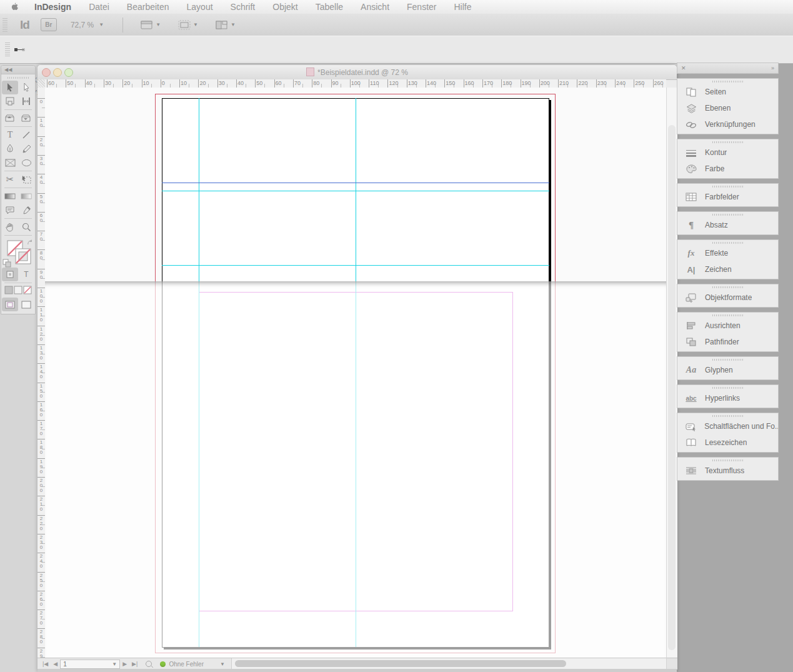  Describe the element at coordinates (10, 179) in the screenshot. I see `scissors-tool: ✂` at that location.